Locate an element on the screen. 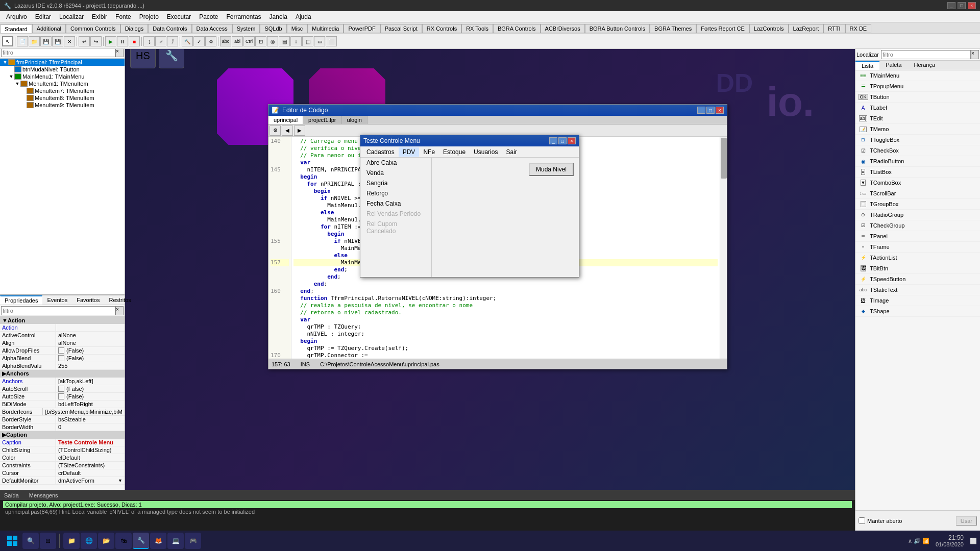 This screenshot has height=551, width=980. taskbar-notification: ⬜ is located at coordinates (973, 541).